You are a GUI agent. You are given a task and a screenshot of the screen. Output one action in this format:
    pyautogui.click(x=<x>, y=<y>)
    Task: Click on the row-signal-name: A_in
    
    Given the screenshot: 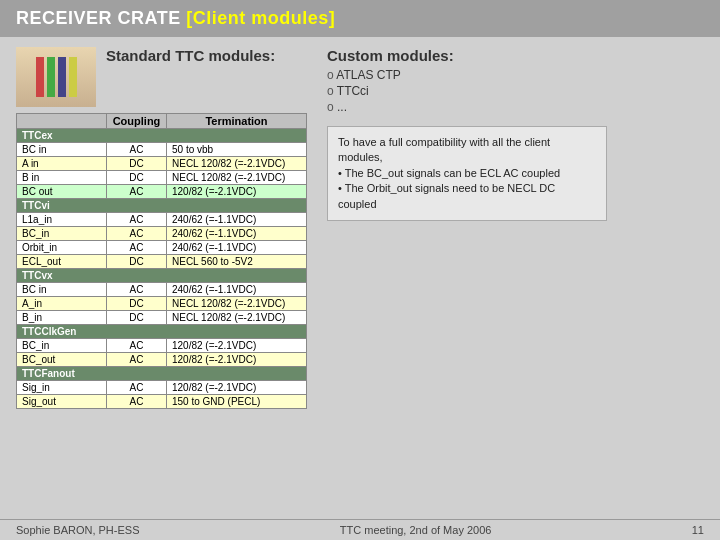 What is the action you would take?
    pyautogui.click(x=62, y=304)
    